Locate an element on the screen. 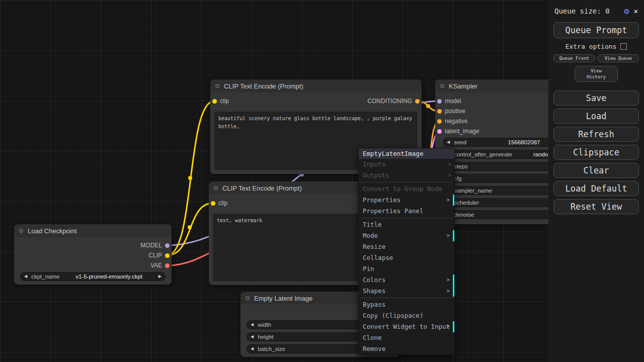  menu-item-resize: Resize is located at coordinates (407, 247).